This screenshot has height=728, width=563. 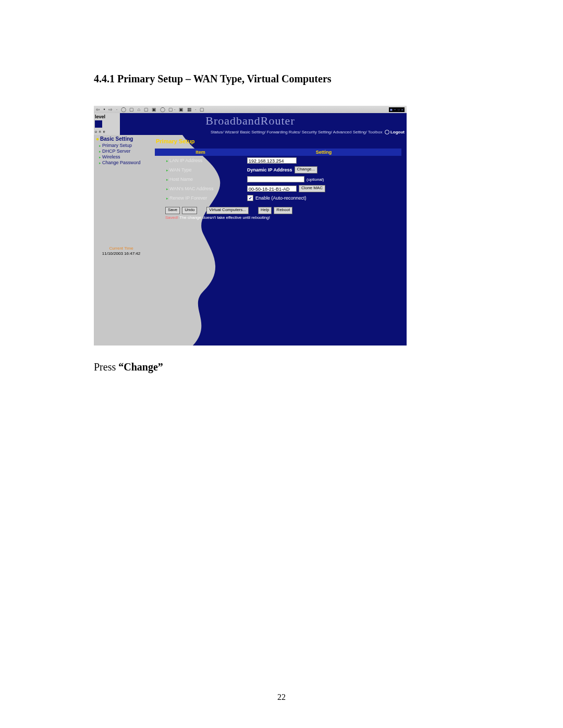 What do you see at coordinates (121, 248) in the screenshot?
I see `current-time-label: Current Time` at bounding box center [121, 248].